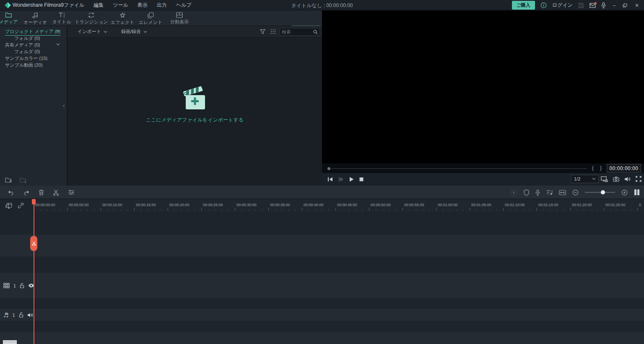 The image size is (644, 344). Describe the element at coordinates (92, 32) in the screenshot. I see `import-dropdown: インポート` at that location.